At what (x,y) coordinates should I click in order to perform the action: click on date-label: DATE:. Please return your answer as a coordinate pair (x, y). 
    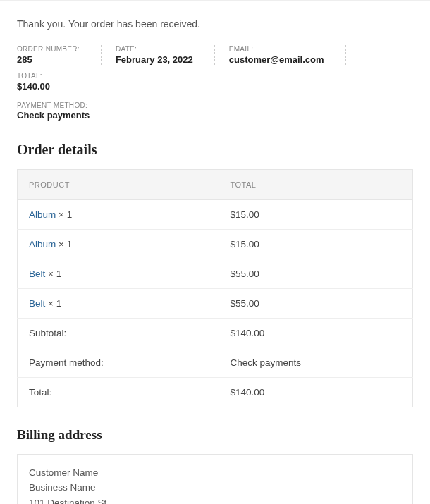
    Looking at the image, I should click on (154, 49).